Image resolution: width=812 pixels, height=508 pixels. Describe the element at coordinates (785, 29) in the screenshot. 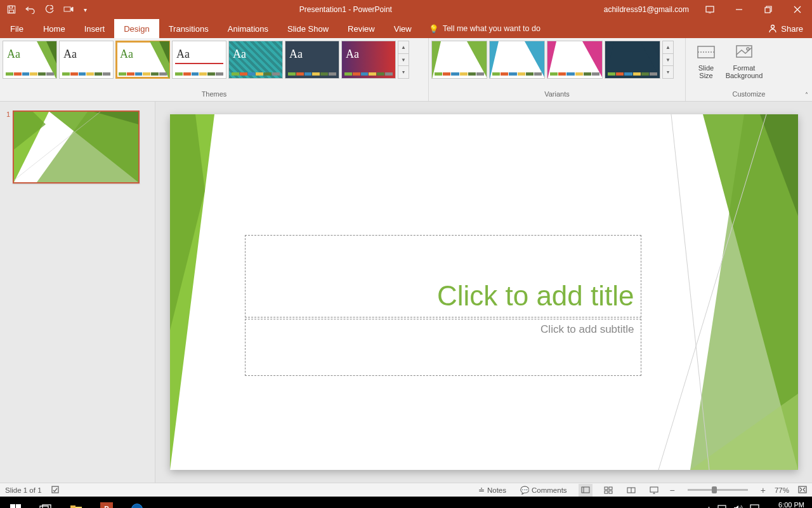

I see `share-button: Share` at that location.